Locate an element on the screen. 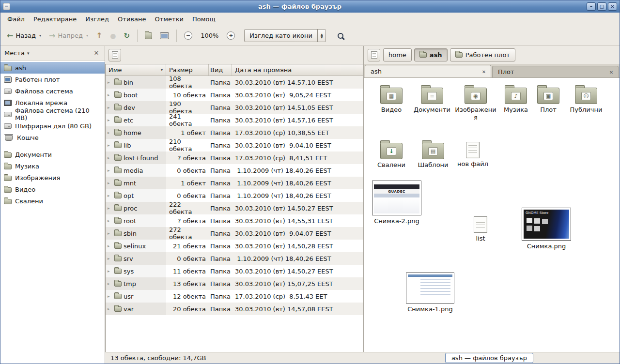  icon-item: Публични is located at coordinates (586, 99).